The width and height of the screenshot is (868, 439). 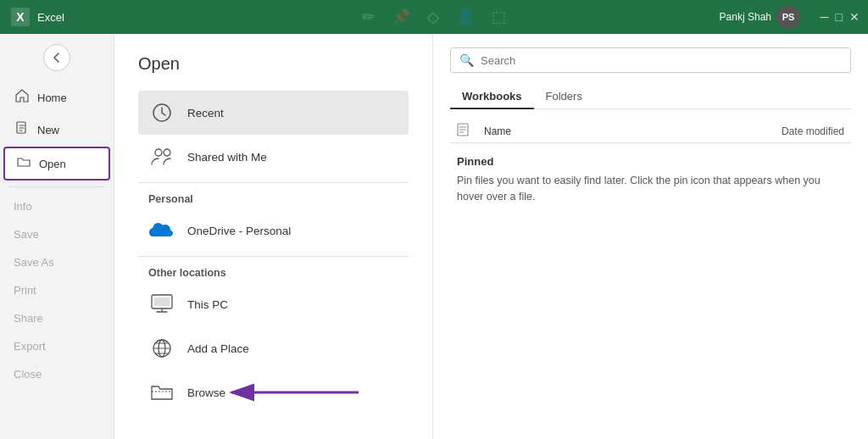 I want to click on sidebar-item-label: Save, so click(x=26, y=234).